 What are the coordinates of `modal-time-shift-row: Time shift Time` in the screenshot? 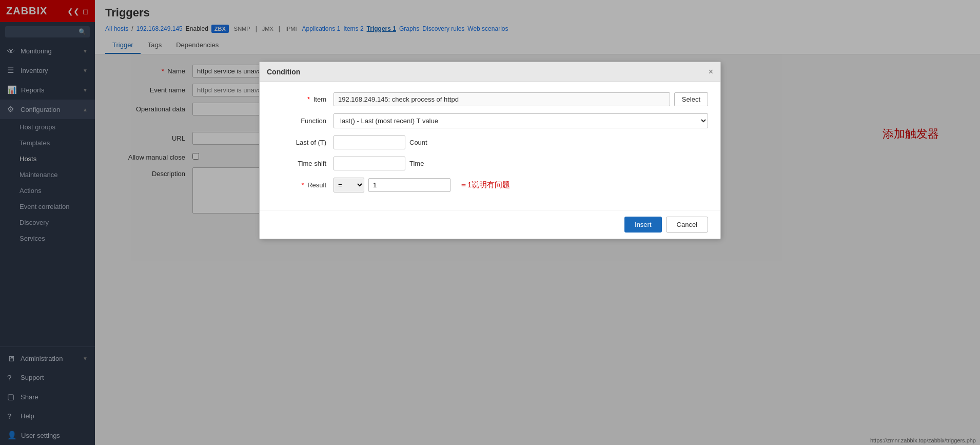 It's located at (490, 163).